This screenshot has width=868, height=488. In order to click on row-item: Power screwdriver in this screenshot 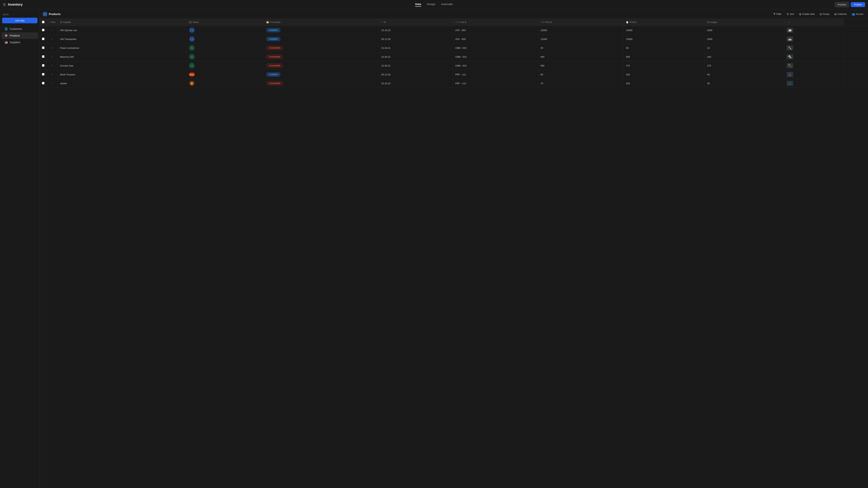, I will do `click(122, 48)`.